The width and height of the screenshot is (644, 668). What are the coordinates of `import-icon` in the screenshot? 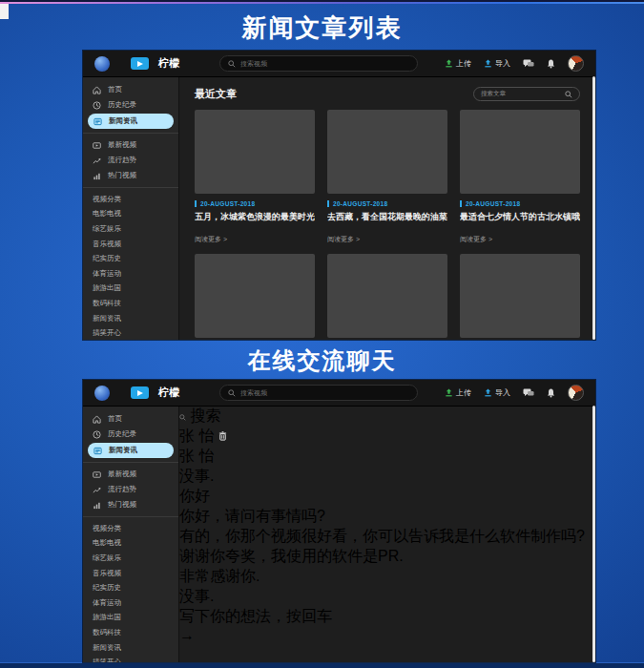 It's located at (488, 393).